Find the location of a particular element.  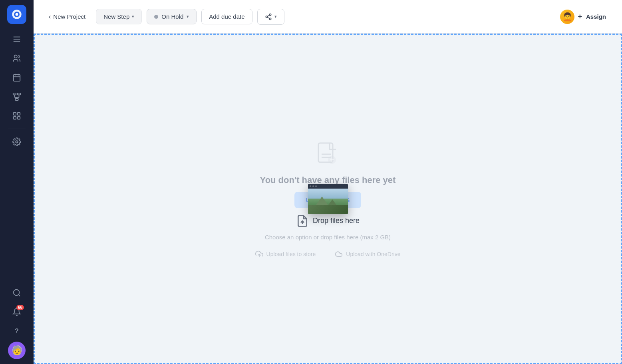

logo-icon is located at coordinates (17, 14).